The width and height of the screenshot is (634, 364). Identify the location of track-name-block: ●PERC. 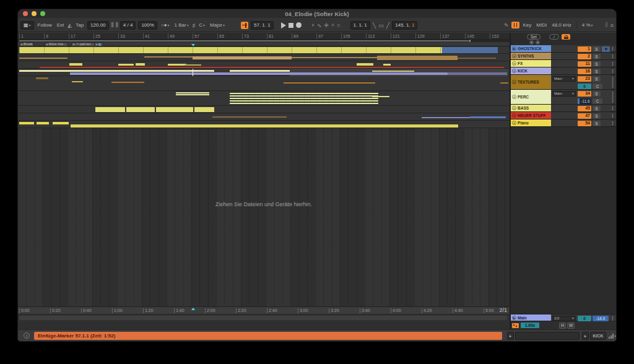
(531, 97).